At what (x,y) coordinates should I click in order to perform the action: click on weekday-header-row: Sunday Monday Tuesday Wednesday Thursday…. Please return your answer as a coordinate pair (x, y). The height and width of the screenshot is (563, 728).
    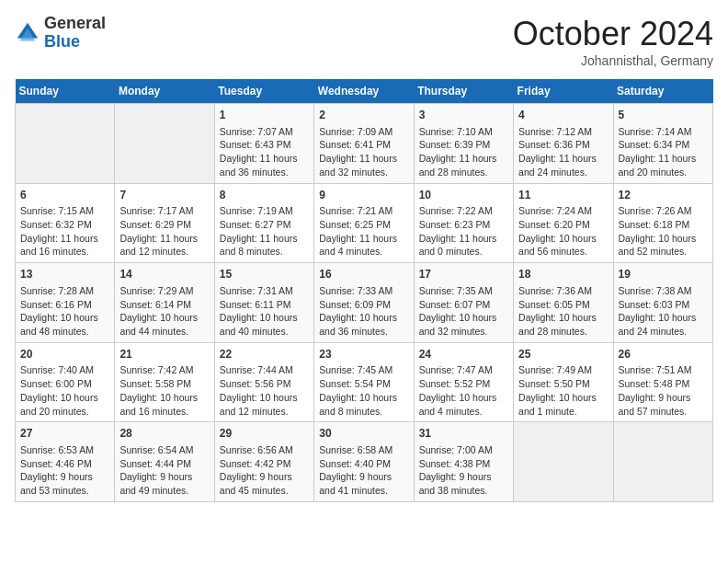
    Looking at the image, I should click on (364, 92).